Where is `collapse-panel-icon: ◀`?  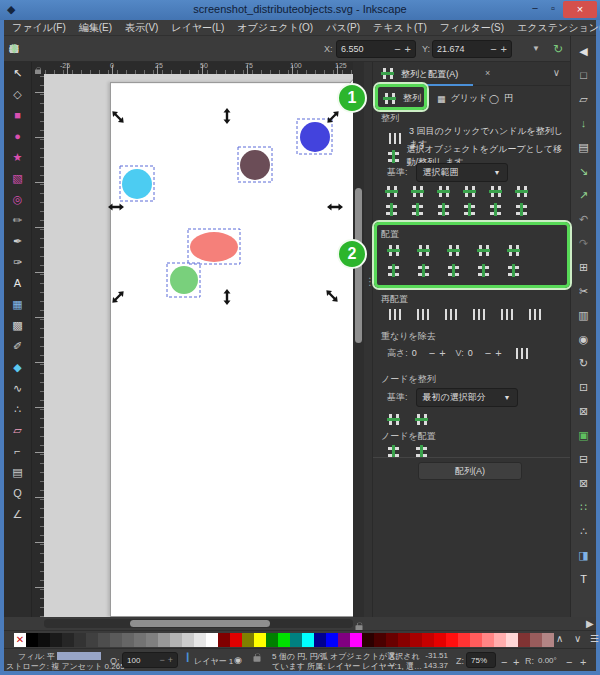 collapse-panel-icon: ◀ is located at coordinates (584, 51).